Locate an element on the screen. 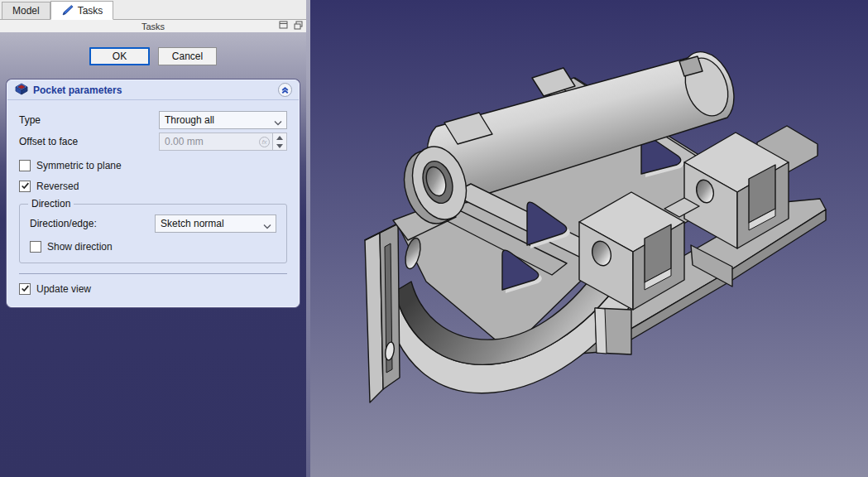  tab-model-label: Model is located at coordinates (26, 11).